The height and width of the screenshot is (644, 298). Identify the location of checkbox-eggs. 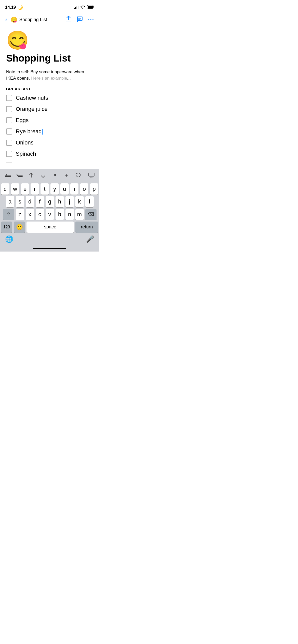
(9, 120).